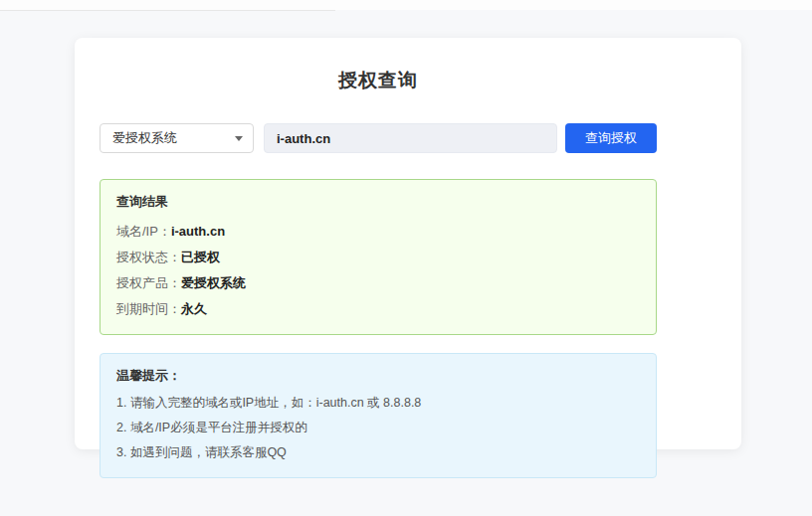  What do you see at coordinates (143, 231) in the screenshot?
I see `result-label: 域名/IP：` at bounding box center [143, 231].